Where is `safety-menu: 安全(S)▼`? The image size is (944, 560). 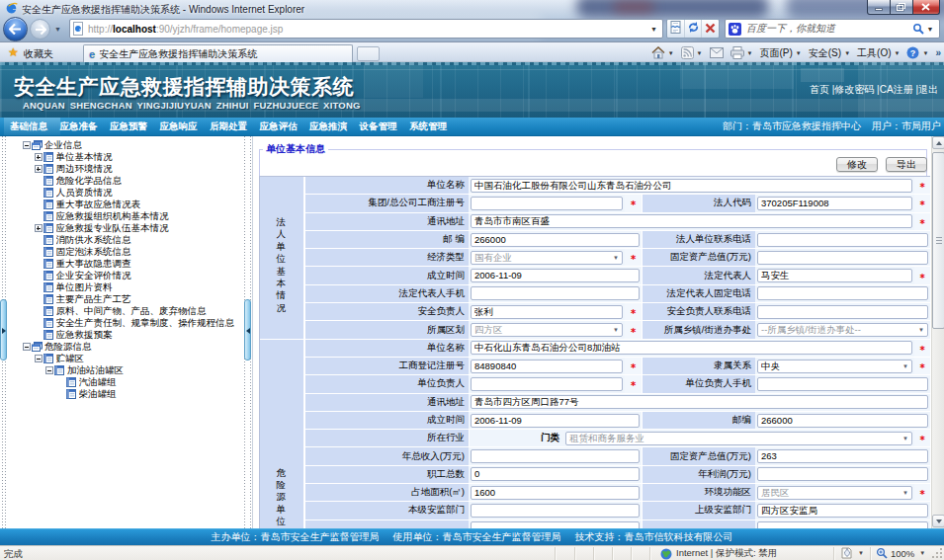 safety-menu: 安全(S)▼ is located at coordinates (829, 53).